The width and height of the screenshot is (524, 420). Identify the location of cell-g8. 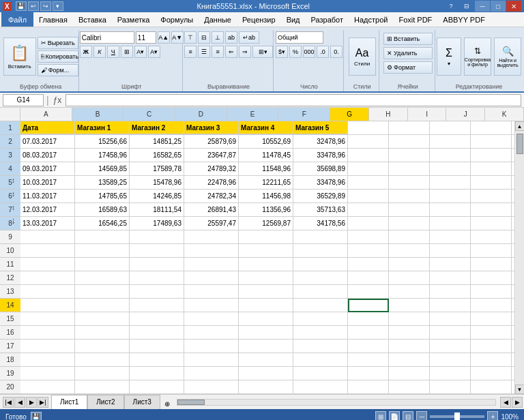
(368, 224).